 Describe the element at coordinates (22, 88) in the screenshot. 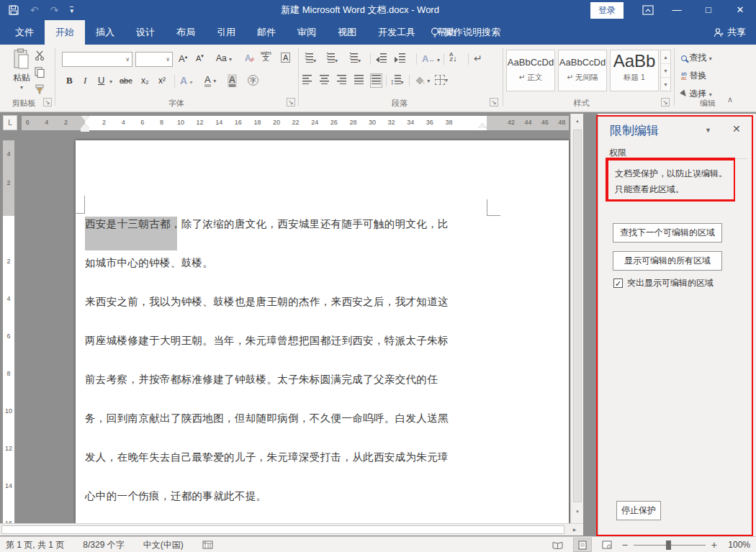

I see `paste-dropdown-icon: ▾` at that location.